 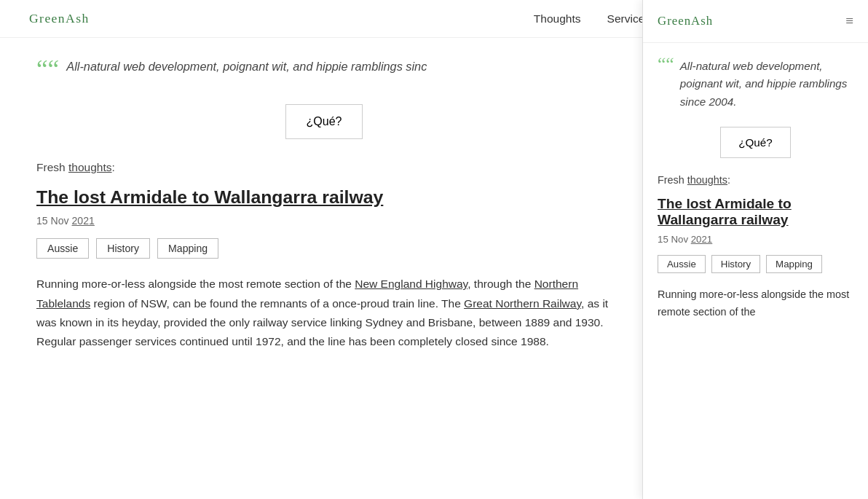 What do you see at coordinates (756, 22) in the screenshot?
I see `overlay-header: GreenAsh ≡` at bounding box center [756, 22].